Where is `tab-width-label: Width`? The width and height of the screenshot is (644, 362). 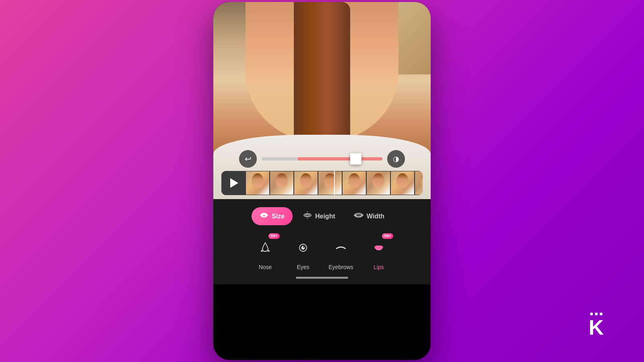 tab-width-label: Width is located at coordinates (376, 216).